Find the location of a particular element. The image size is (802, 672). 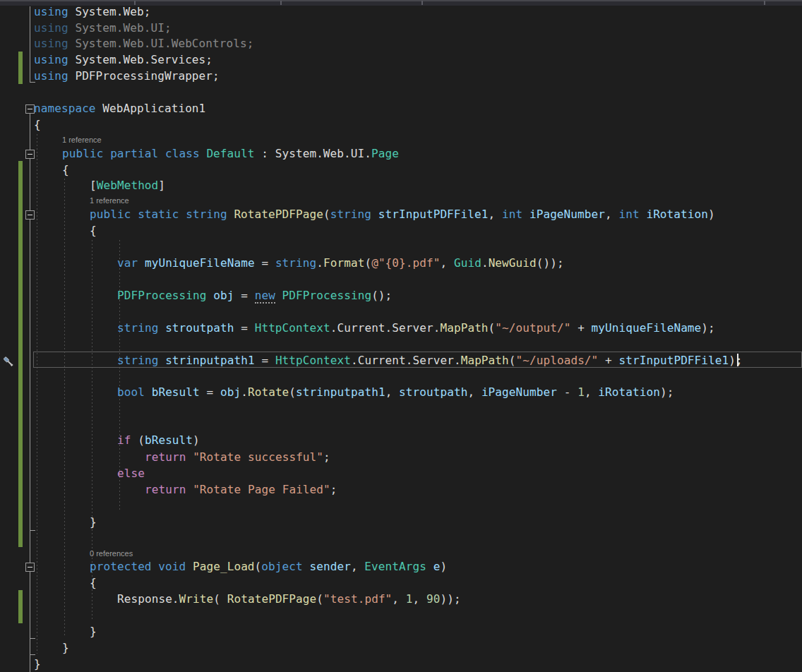

code-token: using is located at coordinates (51, 76).